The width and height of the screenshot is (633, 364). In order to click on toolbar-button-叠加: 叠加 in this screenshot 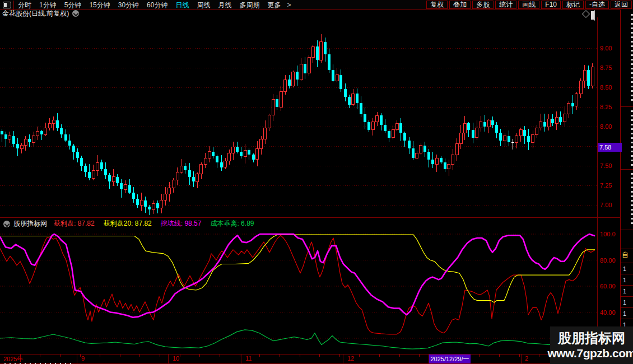, I will do `click(460, 4)`.